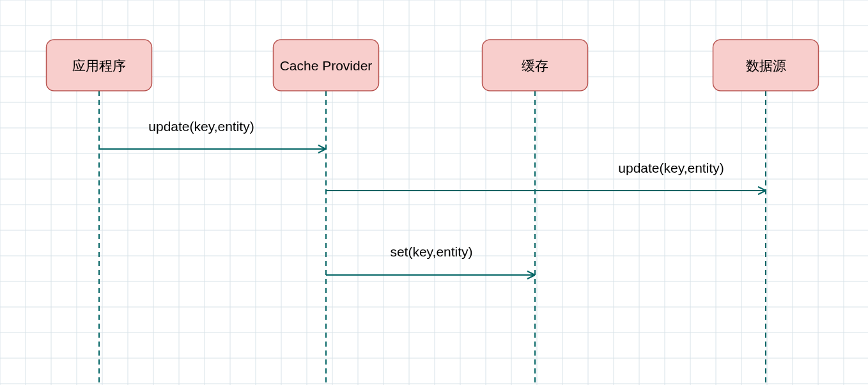  Describe the element at coordinates (99, 65) in the screenshot. I see `participant-label: 应用程序` at that location.